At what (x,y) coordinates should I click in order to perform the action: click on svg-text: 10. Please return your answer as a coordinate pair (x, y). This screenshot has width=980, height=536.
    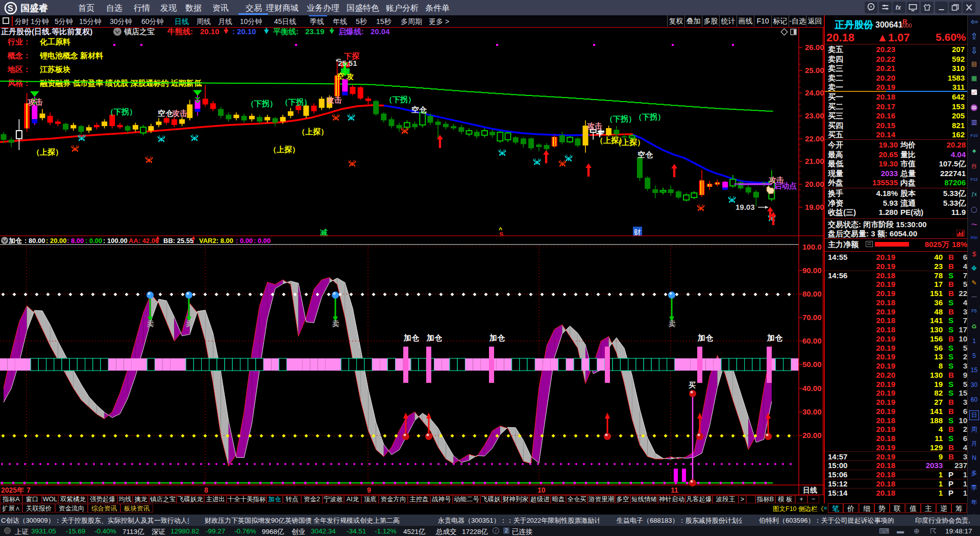
    Looking at the image, I should click on (542, 490).